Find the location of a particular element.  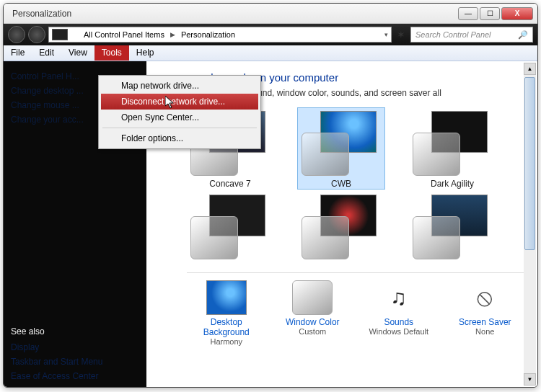

forward-button is located at coordinates (37, 35).